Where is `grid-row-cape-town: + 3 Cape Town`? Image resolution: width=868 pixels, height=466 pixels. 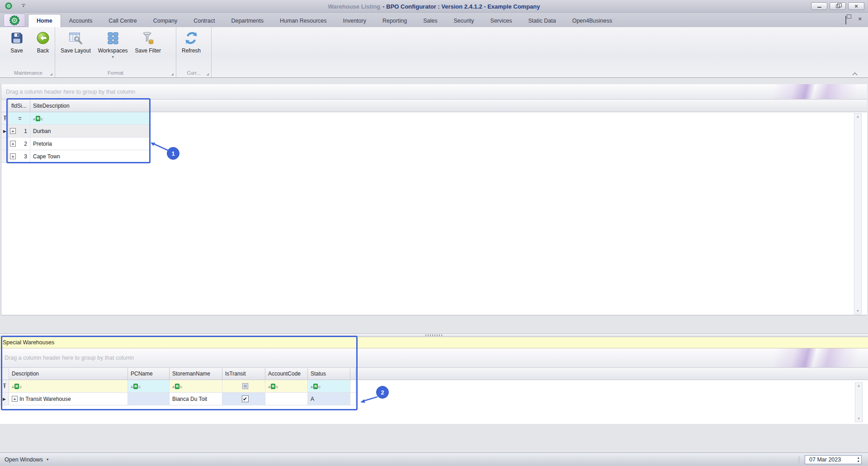
grid-row-cape-town: + 3 Cape Town is located at coordinates (76, 157).